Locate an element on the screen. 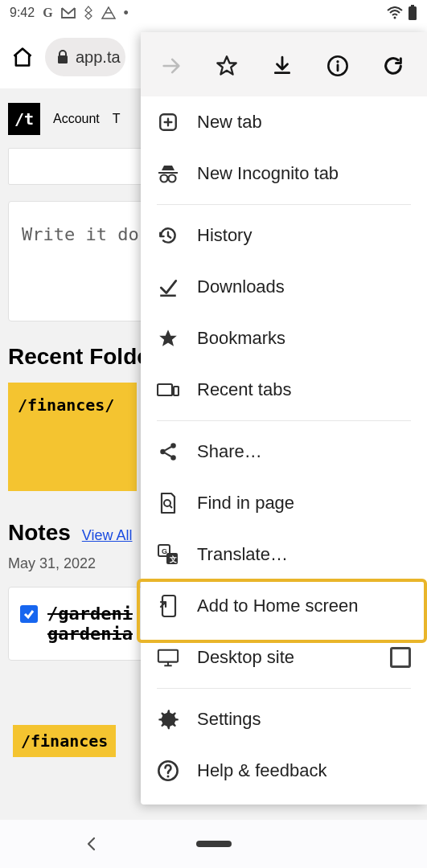 The width and height of the screenshot is (427, 868). menu-label: Add to Home screen is located at coordinates (278, 606).